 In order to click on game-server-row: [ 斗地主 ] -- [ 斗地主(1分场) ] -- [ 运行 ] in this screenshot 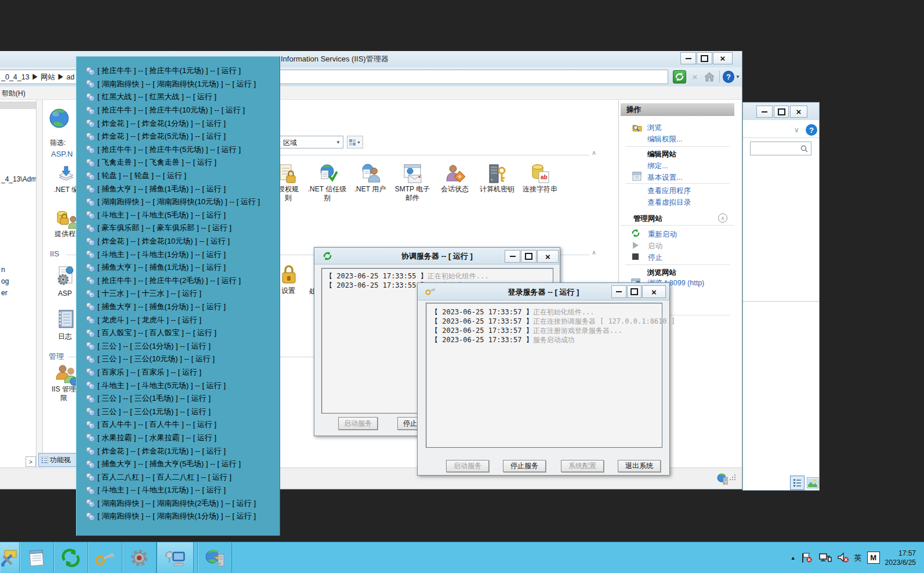, I will do `click(178, 254)`.